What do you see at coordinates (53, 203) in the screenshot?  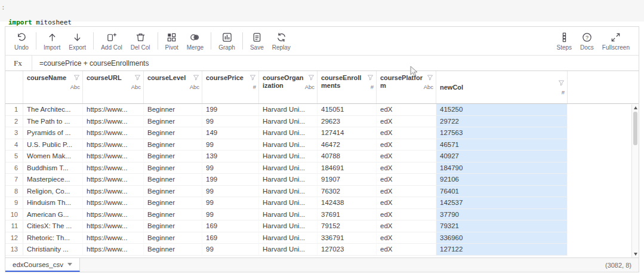 I see `cell-courseName: Hinduism Th...` at bounding box center [53, 203].